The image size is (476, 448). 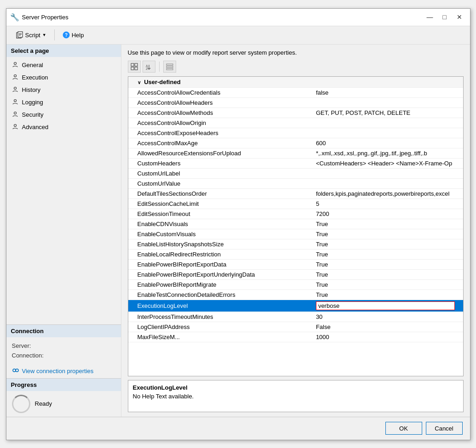 What do you see at coordinates (220, 234) in the screenshot?
I see `property-name: EnableCustomVisuals` at bounding box center [220, 234].